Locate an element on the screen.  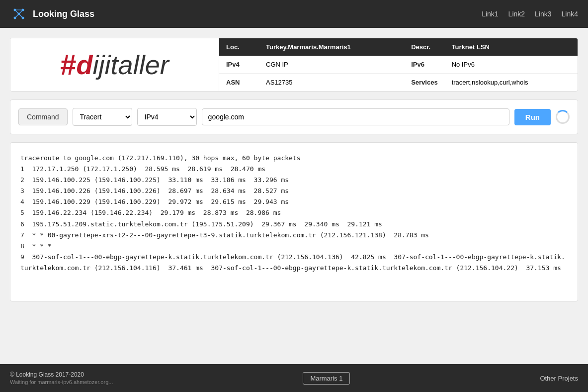
header-title: Looking Glass is located at coordinates (64, 14).